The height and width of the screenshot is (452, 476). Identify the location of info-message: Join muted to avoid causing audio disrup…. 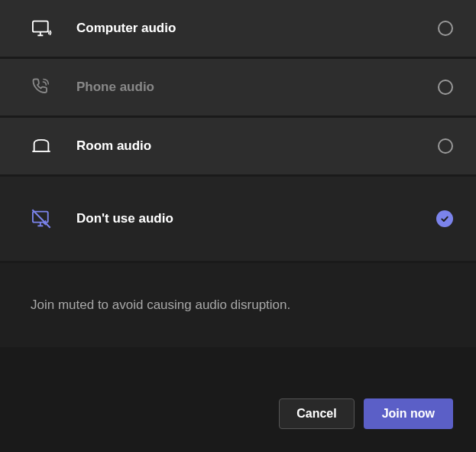
(238, 305).